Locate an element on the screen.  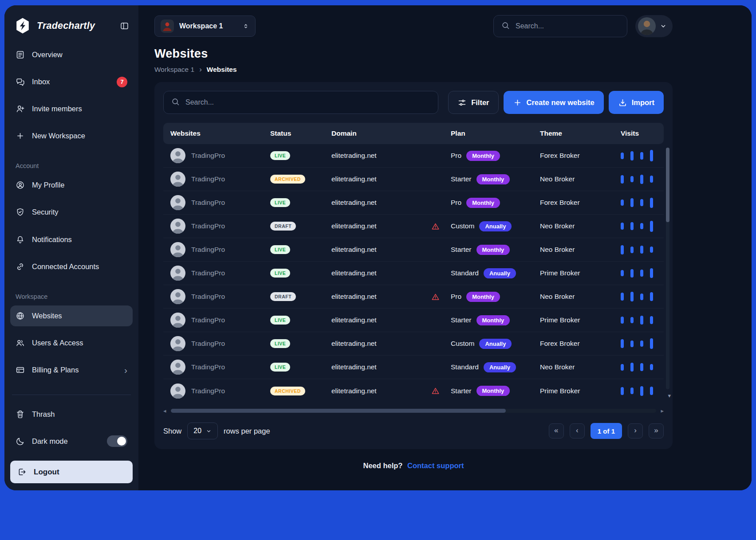
billing-badge: Monthly is located at coordinates (493, 250).